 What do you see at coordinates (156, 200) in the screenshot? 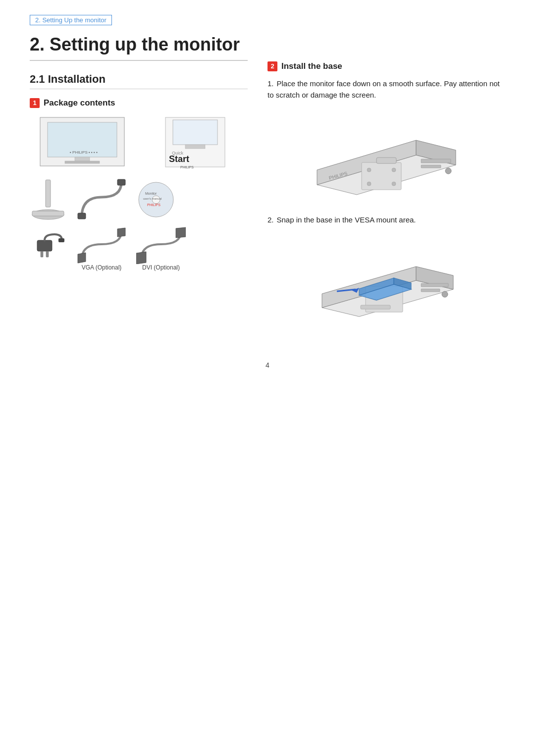
I see `cd-svg: Monitor user's manual PHILIPS` at bounding box center [156, 200].